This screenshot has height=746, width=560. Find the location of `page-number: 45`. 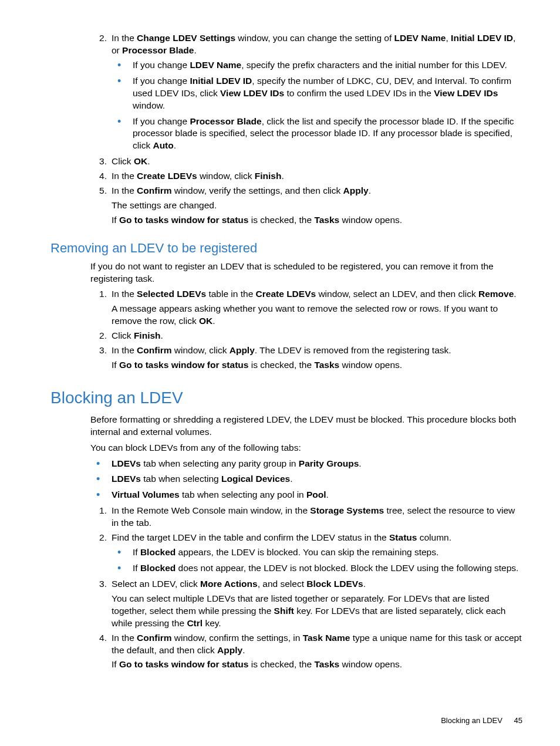

page-number: 45 is located at coordinates (518, 721).